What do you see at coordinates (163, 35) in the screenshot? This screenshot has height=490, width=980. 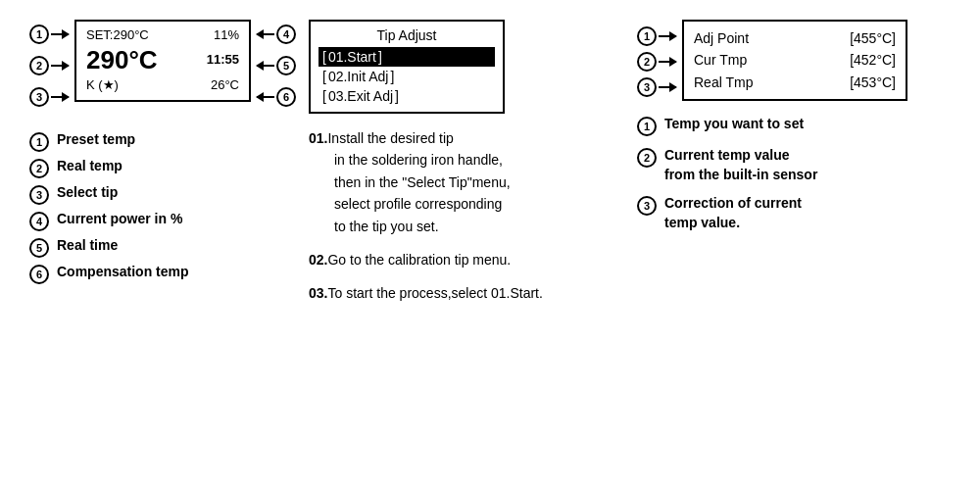 I see `display-row-1: SET:290°C 11%` at bounding box center [163, 35].